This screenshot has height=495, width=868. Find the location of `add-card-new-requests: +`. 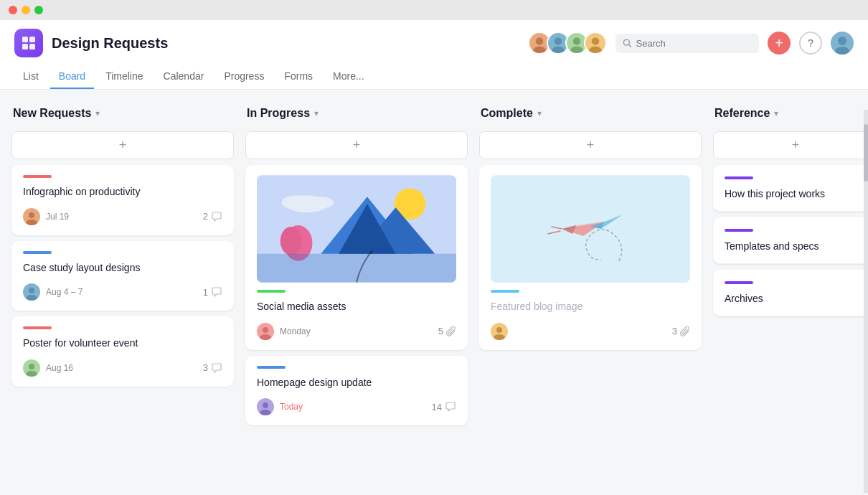

add-card-new-requests: + is located at coordinates (123, 145).